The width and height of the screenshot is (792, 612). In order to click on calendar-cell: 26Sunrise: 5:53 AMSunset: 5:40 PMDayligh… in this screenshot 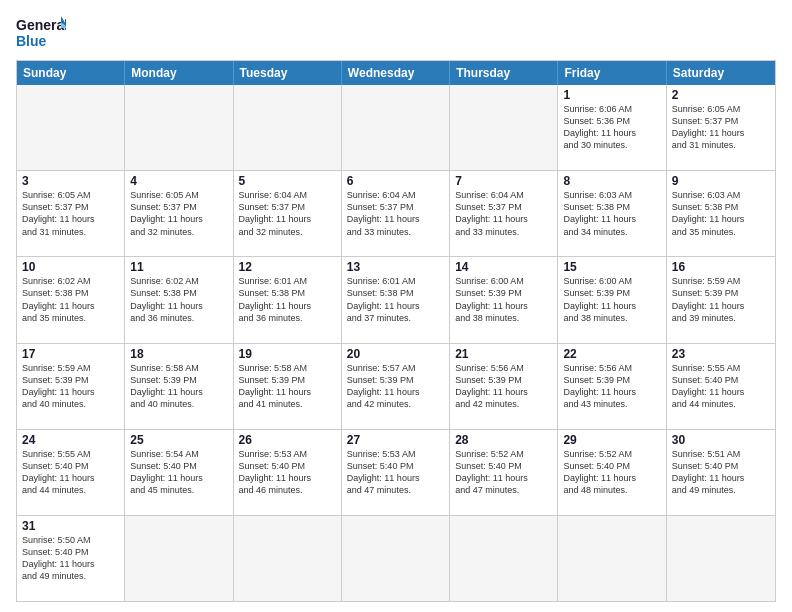, I will do `click(288, 472)`.